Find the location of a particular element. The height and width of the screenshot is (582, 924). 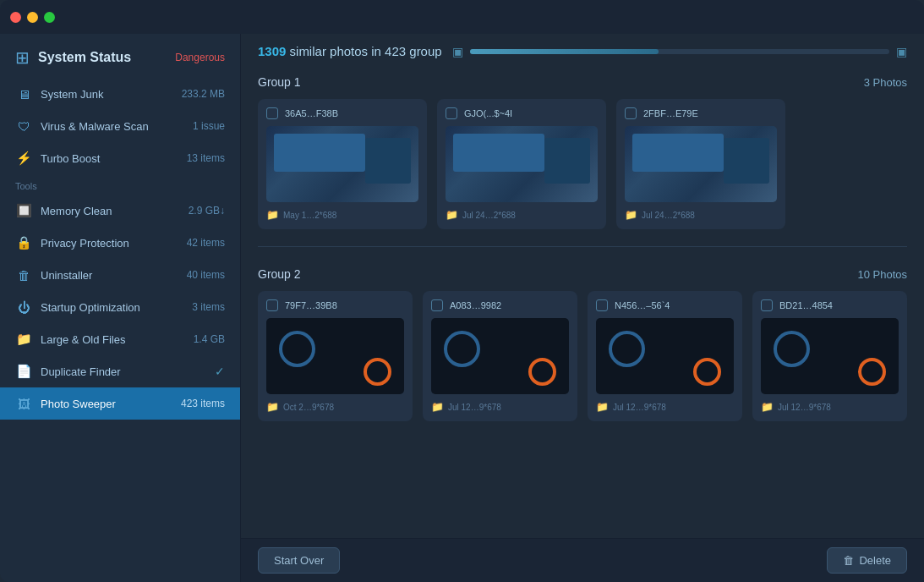

sidebar-item-system-junk: 🖥 System Junk 233.2 MB is located at coordinates (120, 94).